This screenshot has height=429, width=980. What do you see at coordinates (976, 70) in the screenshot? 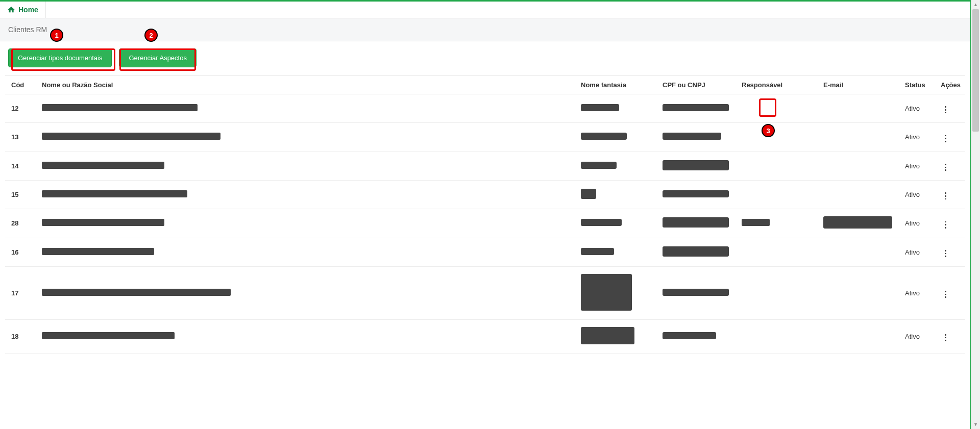
I see `scroll-thumb` at bounding box center [976, 70].